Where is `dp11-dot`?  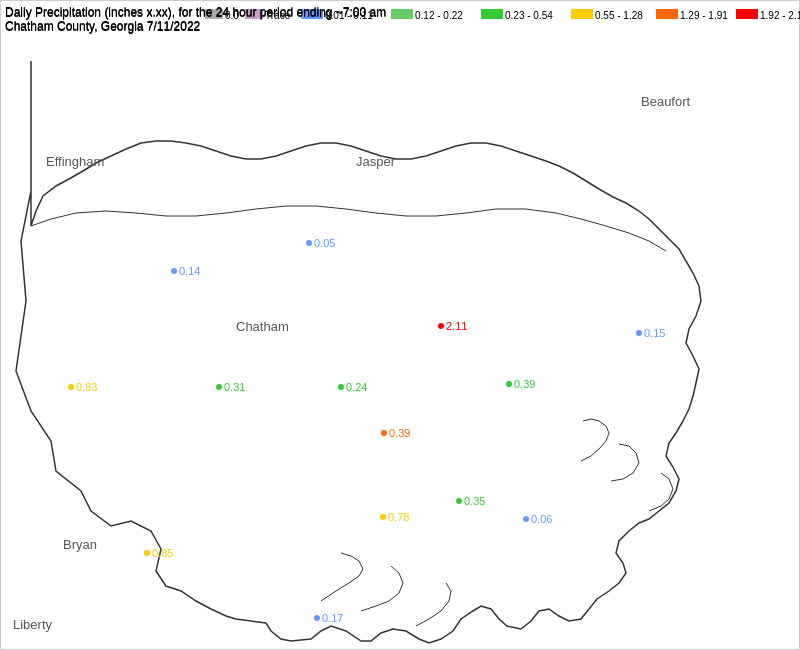
dp11-dot is located at coordinates (526, 519).